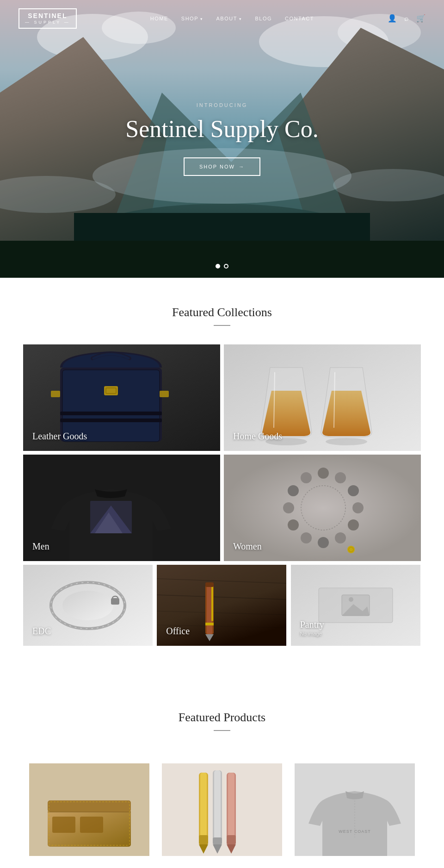 The height and width of the screenshot is (868, 444). What do you see at coordinates (232, 19) in the screenshot?
I see `main-nav: HOME SHOP ABOUT BLOG CONTACT` at bounding box center [232, 19].